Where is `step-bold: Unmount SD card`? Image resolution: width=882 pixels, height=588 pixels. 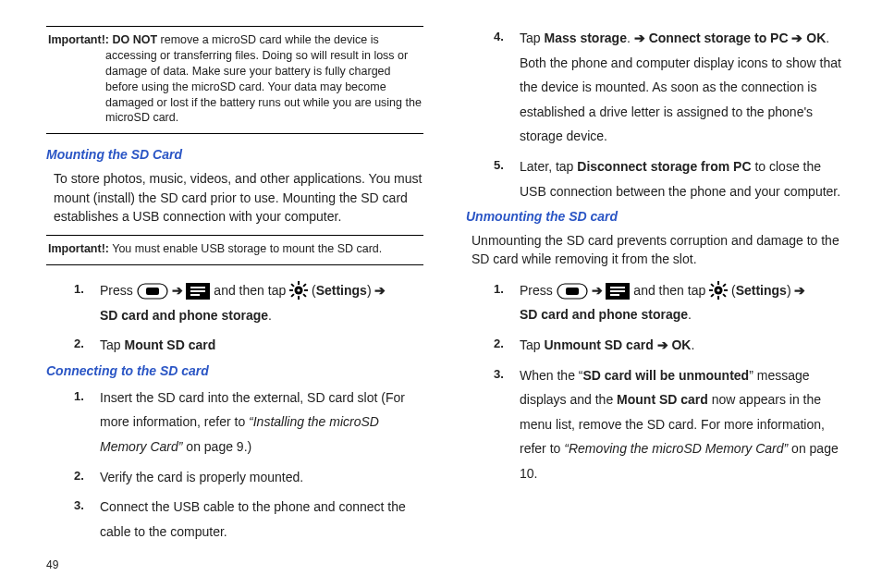 step-bold: Unmount SD card is located at coordinates (598, 345).